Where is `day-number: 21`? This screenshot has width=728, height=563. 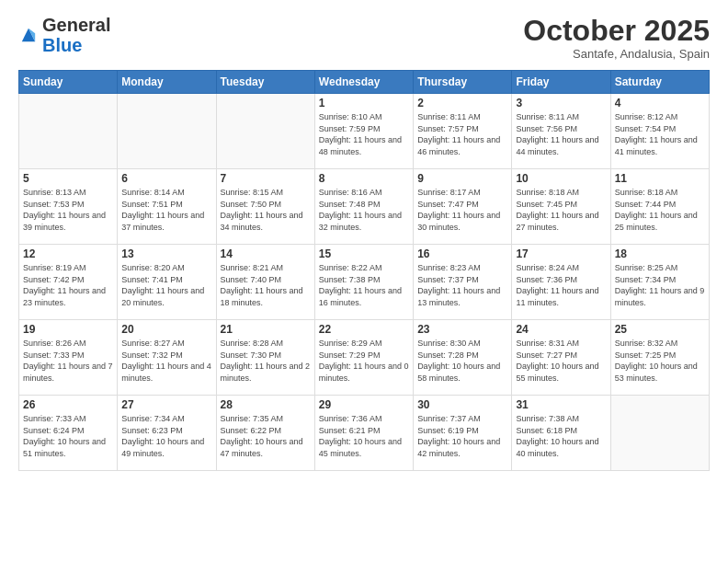
day-number: 21 is located at coordinates (266, 329).